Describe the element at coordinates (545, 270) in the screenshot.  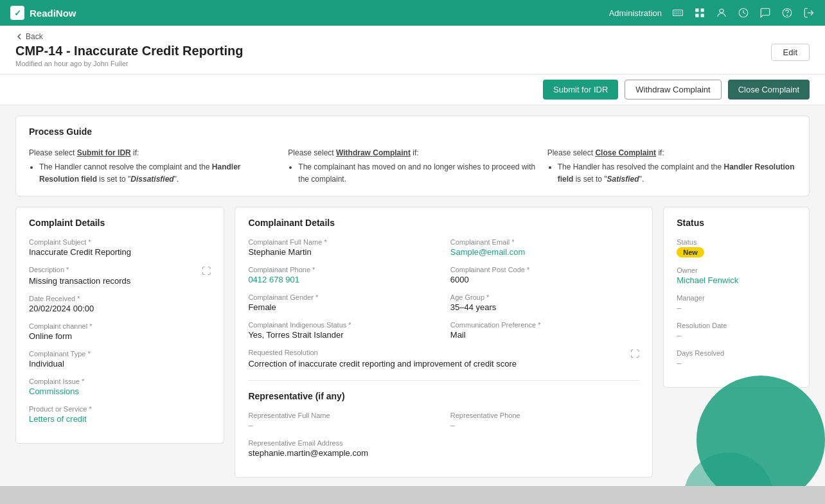
I see `postcode-label: Complainant Post Code *` at that location.